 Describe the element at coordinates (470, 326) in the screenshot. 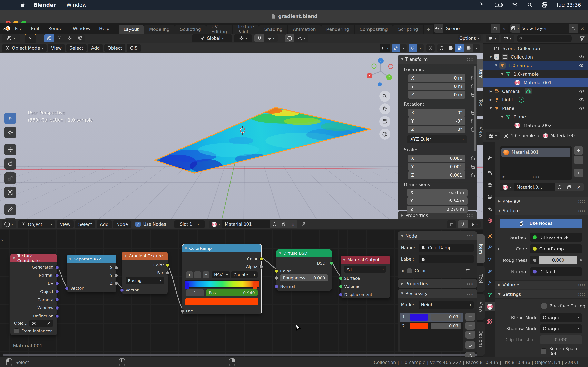

I see `reclassify-remove-button: −` at that location.